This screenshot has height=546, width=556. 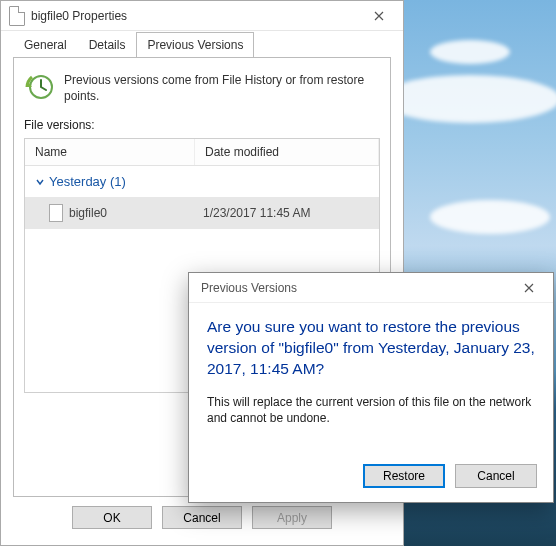 I want to click on dialog-main-text: Are you sure you want to restore the pre…, so click(x=371, y=348).